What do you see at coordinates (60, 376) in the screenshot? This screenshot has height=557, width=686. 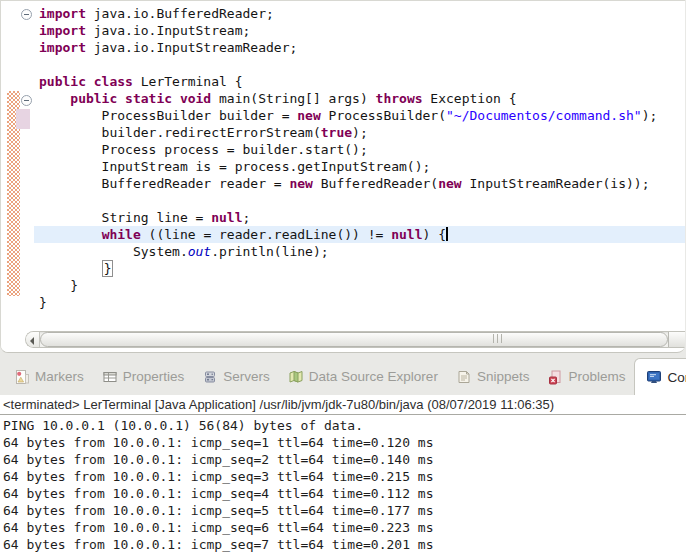 I see `tab-label: Markers` at bounding box center [60, 376].